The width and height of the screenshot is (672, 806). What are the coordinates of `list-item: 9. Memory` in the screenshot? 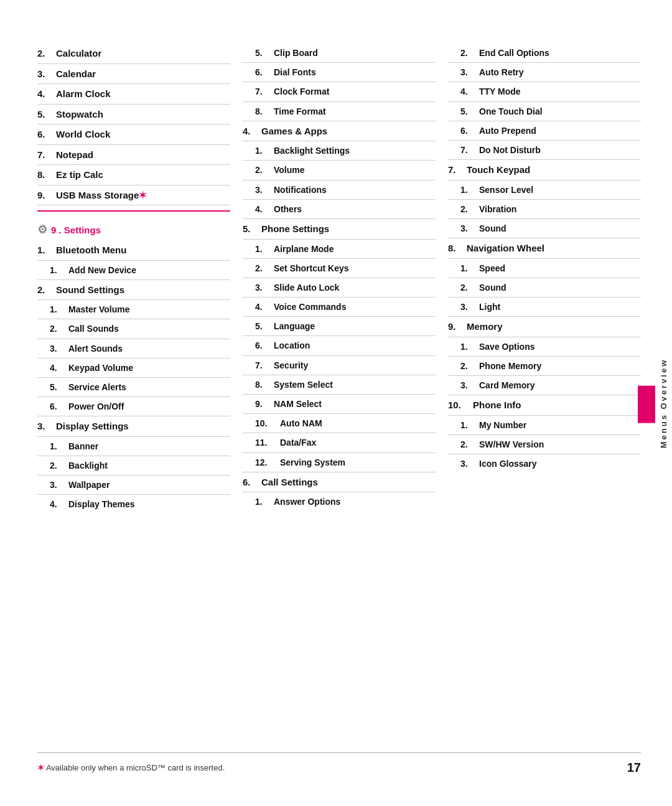 It's located at (544, 327).